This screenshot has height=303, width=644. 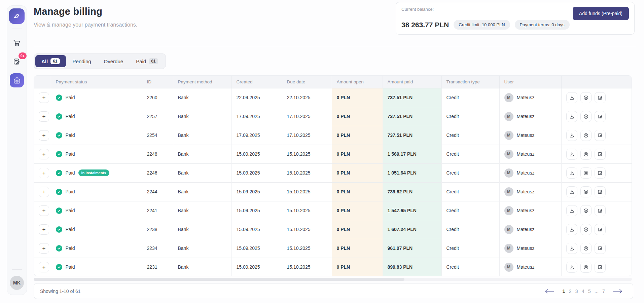 What do you see at coordinates (333, 248) in the screenshot?
I see `table-row: + Paid 2234 Bank 15.09.2025 15.10.2025 0…` at bounding box center [333, 248].